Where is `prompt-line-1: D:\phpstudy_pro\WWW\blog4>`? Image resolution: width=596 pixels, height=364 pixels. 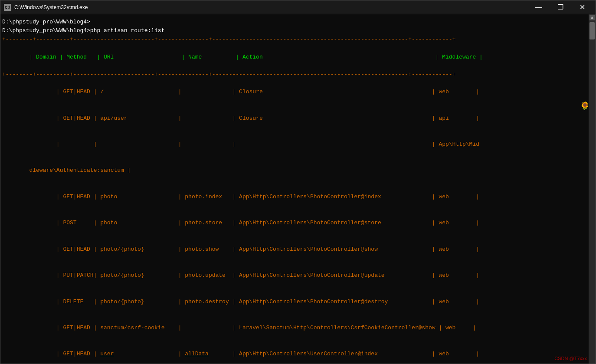
prompt-line-1: D:\phpstudy_pro\WWW\blog4> is located at coordinates (295, 22).